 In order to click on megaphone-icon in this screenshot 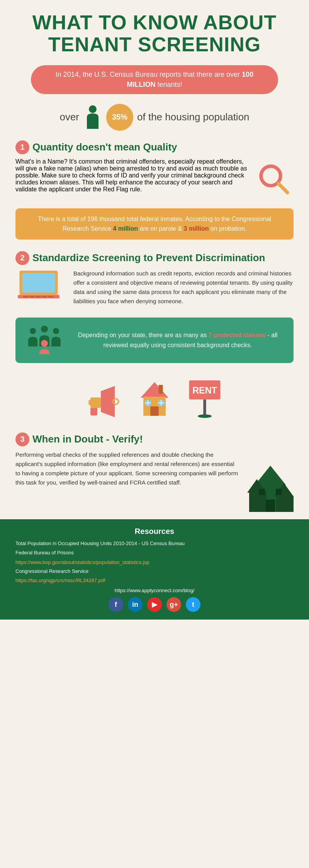, I will do `click(104, 402)`.